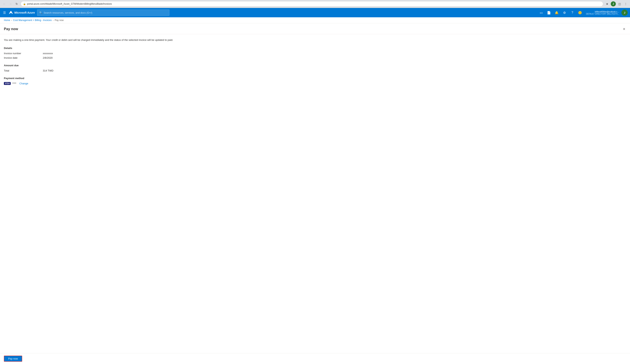  Describe the element at coordinates (11, 29) in the screenshot. I see `panel-title: Pay now` at that location.